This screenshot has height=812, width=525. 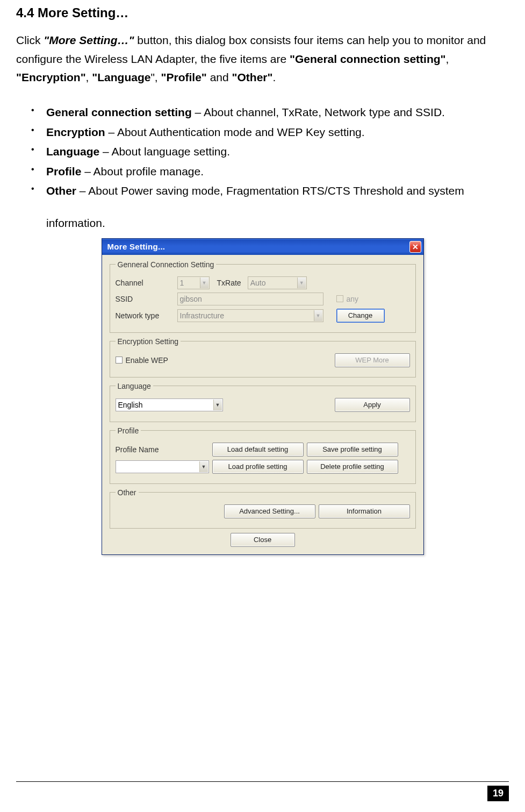 I want to click on bullet-desc: – About Power saving mode, Fragmentation…, so click(x=270, y=190).